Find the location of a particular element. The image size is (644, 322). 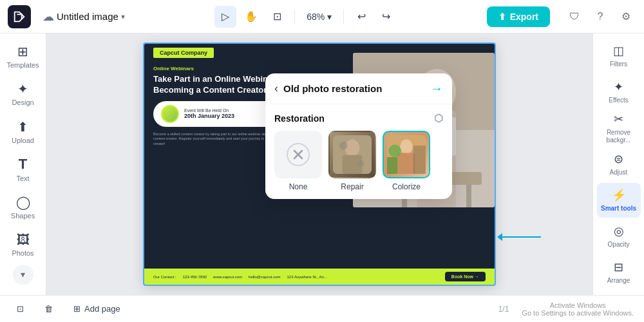

toolbar-center: ▷ ✋ ⊡ 68% ▾ ↩ ↪ is located at coordinates (305, 17).